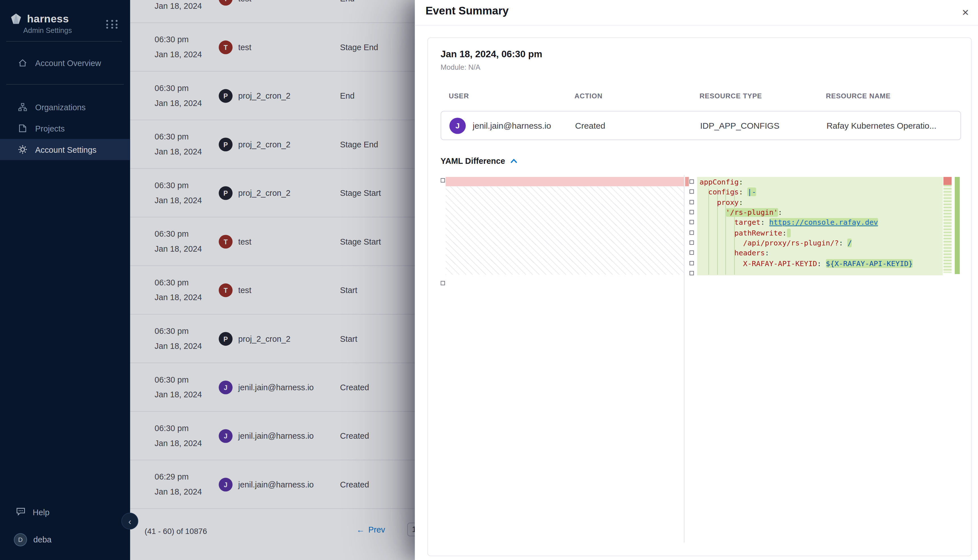 The width and height of the screenshot is (978, 560). Describe the element at coordinates (467, 11) in the screenshot. I see `drawer-title: Event Summary` at that location.